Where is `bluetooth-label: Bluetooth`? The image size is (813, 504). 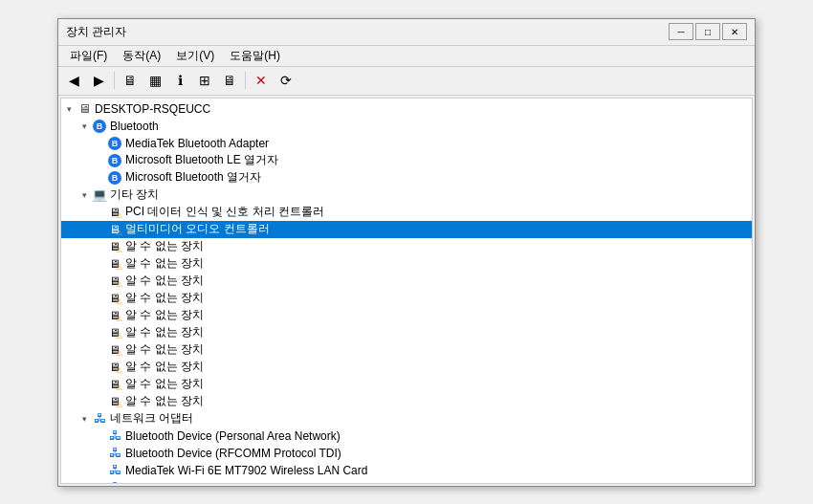
bluetooth-label: Bluetooth is located at coordinates (134, 126).